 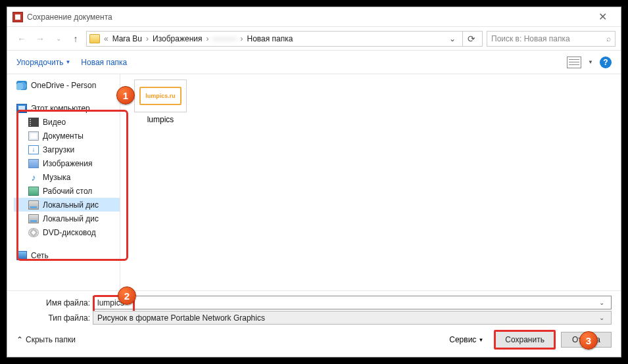 What do you see at coordinates (67, 150) in the screenshot?
I see `sidebar-item-downloads: Загрузки` at bounding box center [67, 150].